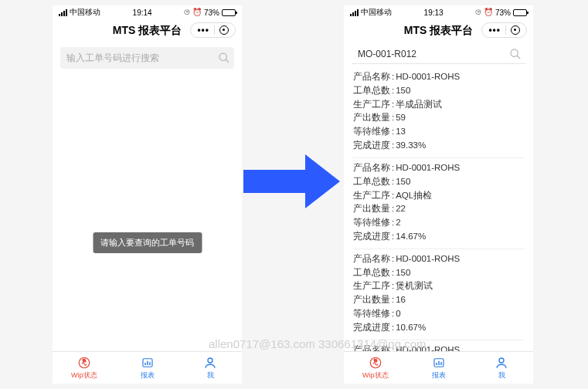  What do you see at coordinates (439, 328) in the screenshot?
I see `result-row-progress: 完成进度:10.67%` at bounding box center [439, 328].